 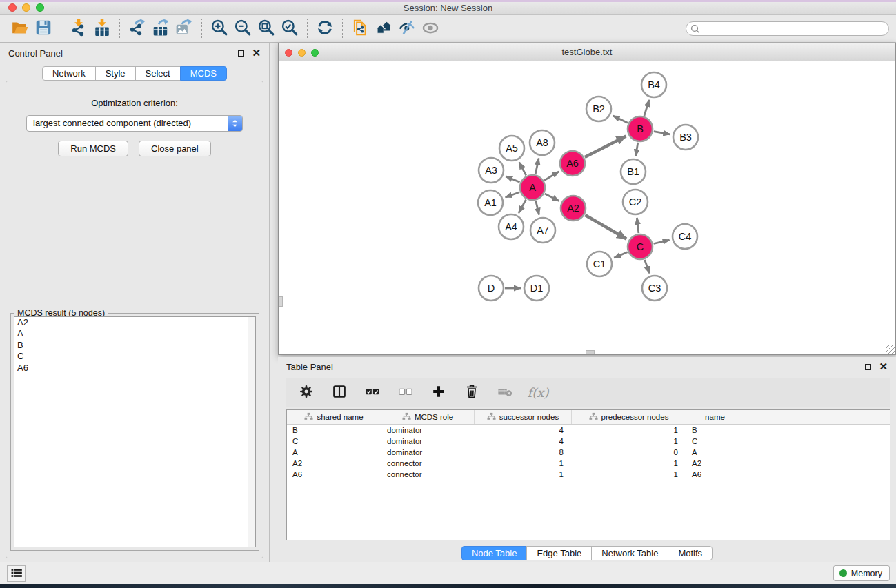 What do you see at coordinates (573, 208) in the screenshot?
I see `graph-node-A2: A2` at bounding box center [573, 208].